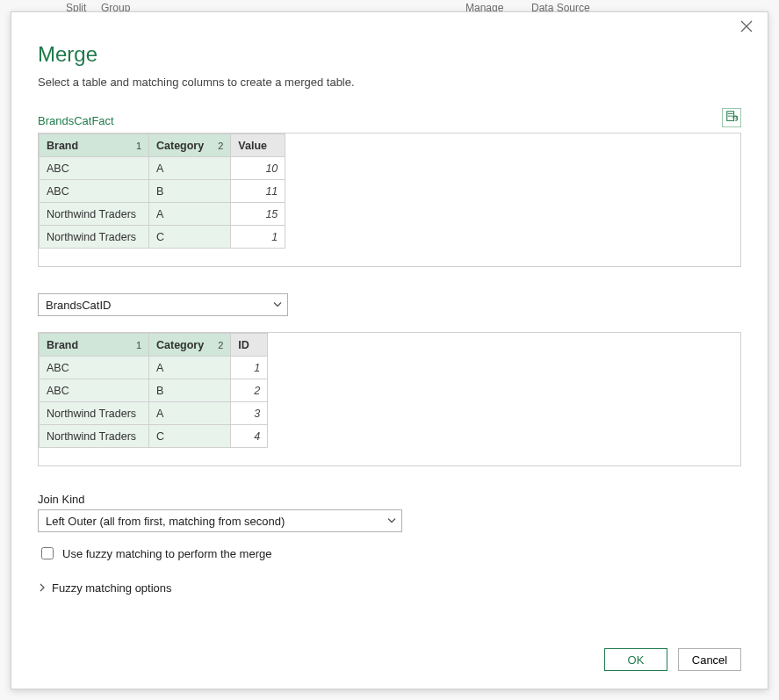 Image resolution: width=779 pixels, height=700 pixels. What do you see at coordinates (162, 214) in the screenshot?
I see `table-row: Northwind TradersA15` at bounding box center [162, 214].